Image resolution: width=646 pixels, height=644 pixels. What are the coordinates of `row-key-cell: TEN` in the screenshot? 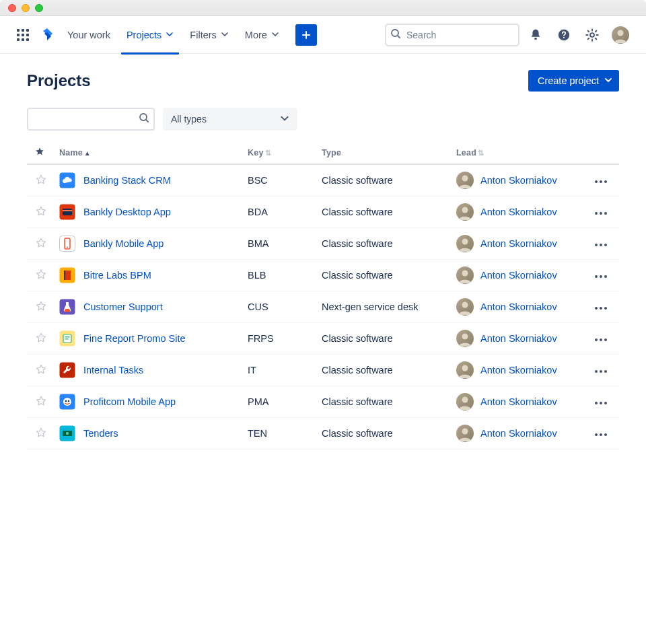 It's located at (279, 433).